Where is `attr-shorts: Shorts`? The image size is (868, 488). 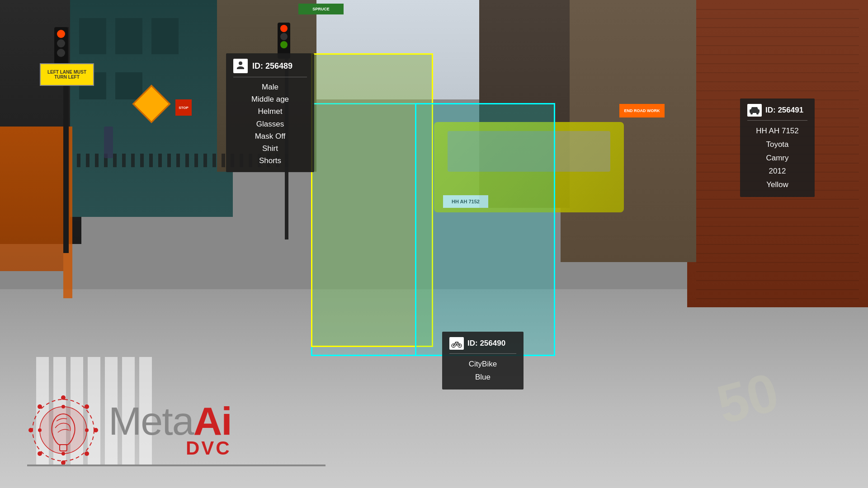 attr-shorts: Shorts is located at coordinates (270, 161).